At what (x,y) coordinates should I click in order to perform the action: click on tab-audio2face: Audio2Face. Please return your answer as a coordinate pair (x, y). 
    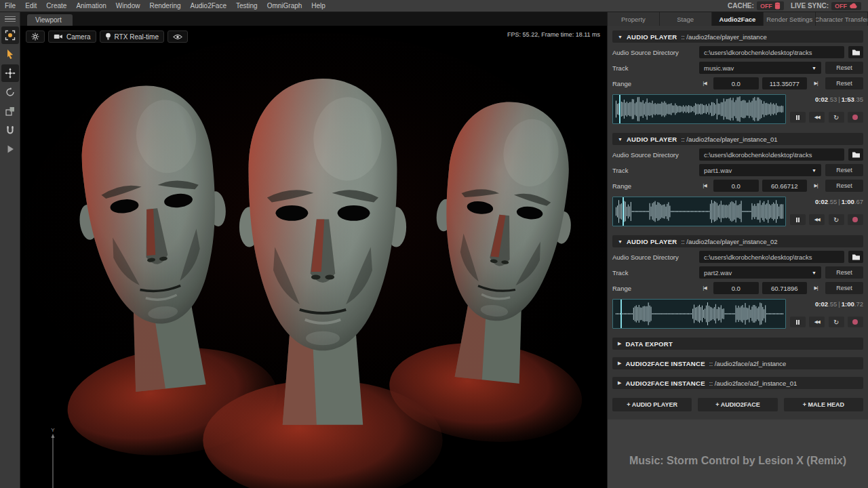
    Looking at the image, I should click on (738, 19).